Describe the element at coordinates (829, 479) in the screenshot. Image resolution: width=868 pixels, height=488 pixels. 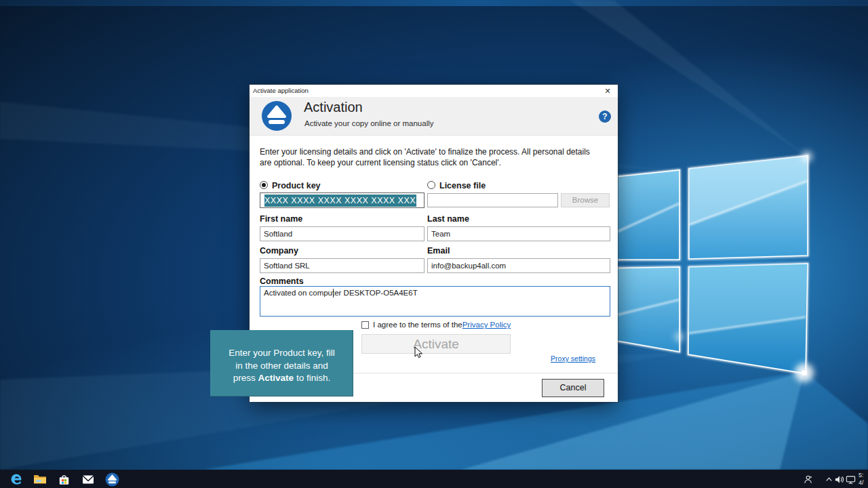
I see `show-hidden-icons-chevron` at that location.